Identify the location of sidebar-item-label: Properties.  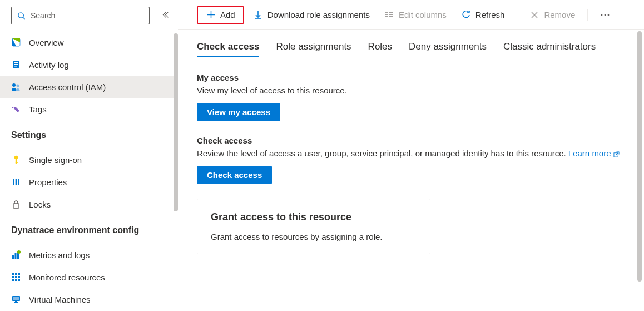
(48, 182).